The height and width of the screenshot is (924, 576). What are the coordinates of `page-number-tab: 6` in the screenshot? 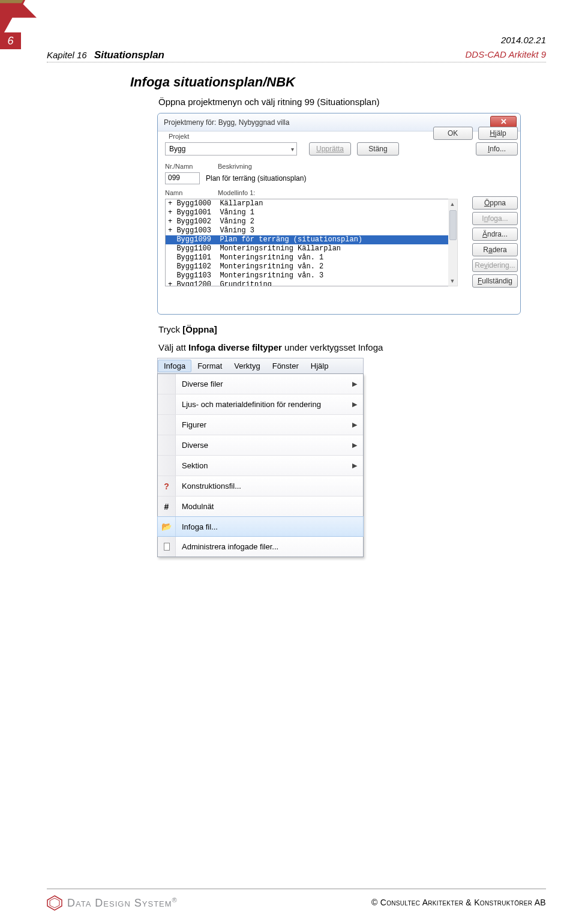 It's located at (11, 41).